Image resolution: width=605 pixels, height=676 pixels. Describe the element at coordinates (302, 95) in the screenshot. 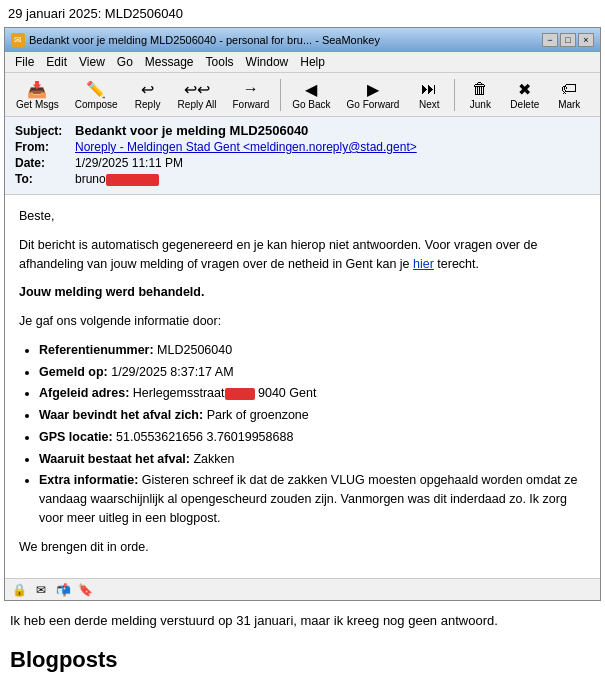

I see `toolbar: 📥 Get Msgs ✏️ Compose ↩ Reply ↩↩ Reply A…` at that location.